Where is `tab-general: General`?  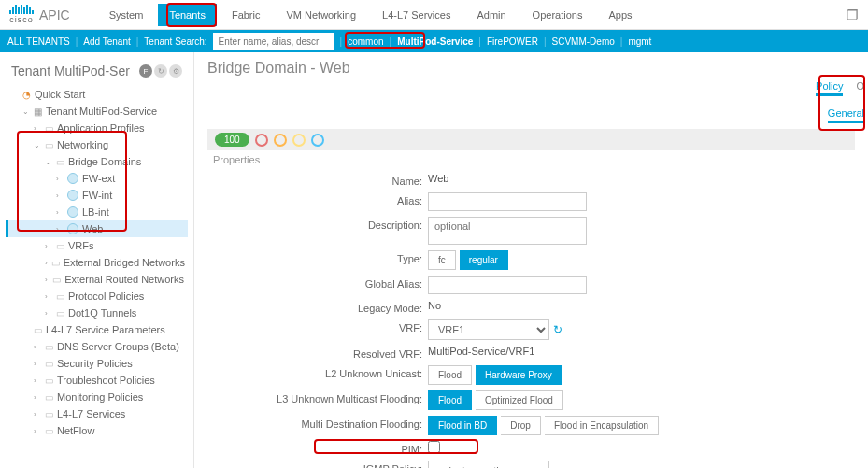
tab-general: General is located at coordinates (847, 116).